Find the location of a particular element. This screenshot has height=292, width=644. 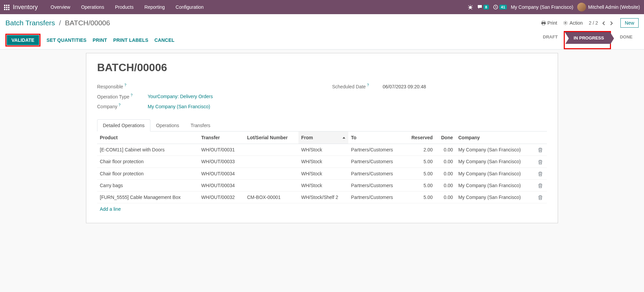

set-quantities-button: SET QUANTITIES is located at coordinates (67, 40).